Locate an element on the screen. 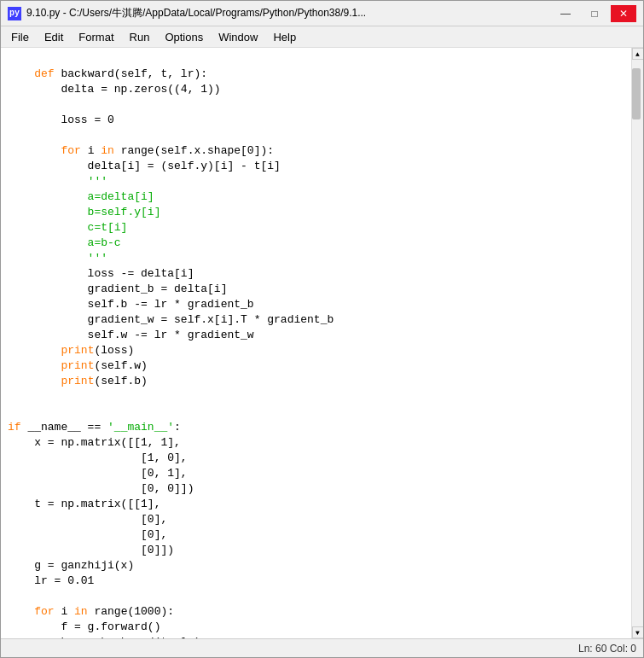  app-icon: py is located at coordinates (15, 14).